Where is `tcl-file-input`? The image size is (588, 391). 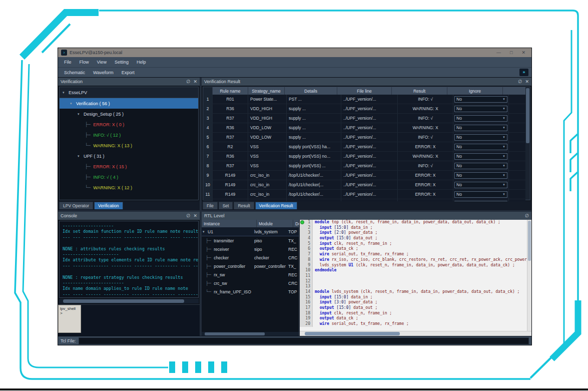 tcl-file-input is located at coordinates (304, 341).